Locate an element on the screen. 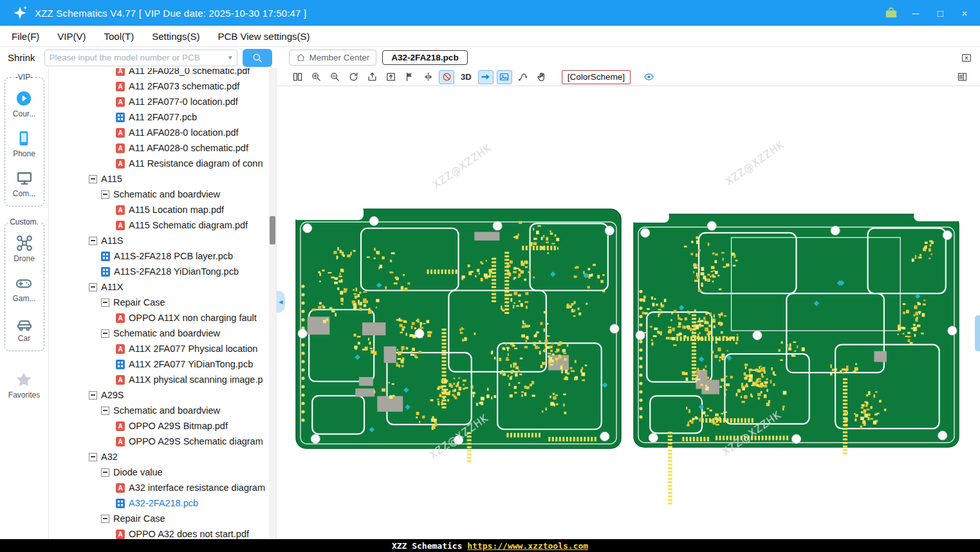  tree-item-a11-2fa077-0-location-pdf: AA11 2FA077-0 location.pdf is located at coordinates (162, 102).